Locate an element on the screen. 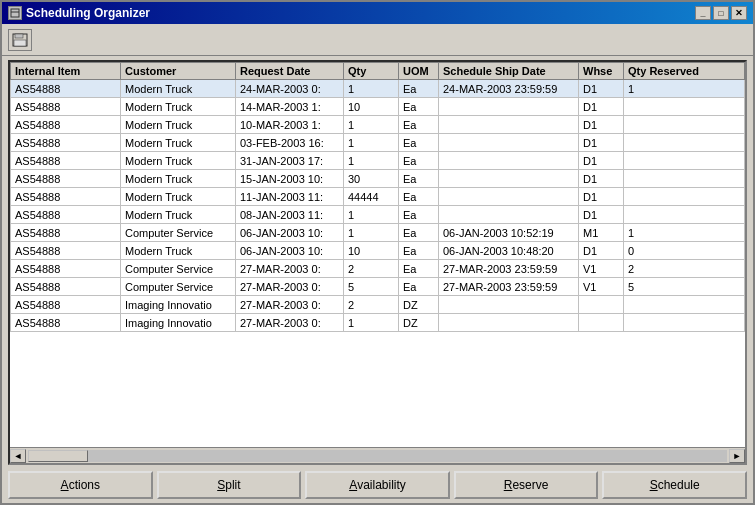 This screenshot has width=755, height=505. col-header-internal-item: Internal Item is located at coordinates (66, 72).